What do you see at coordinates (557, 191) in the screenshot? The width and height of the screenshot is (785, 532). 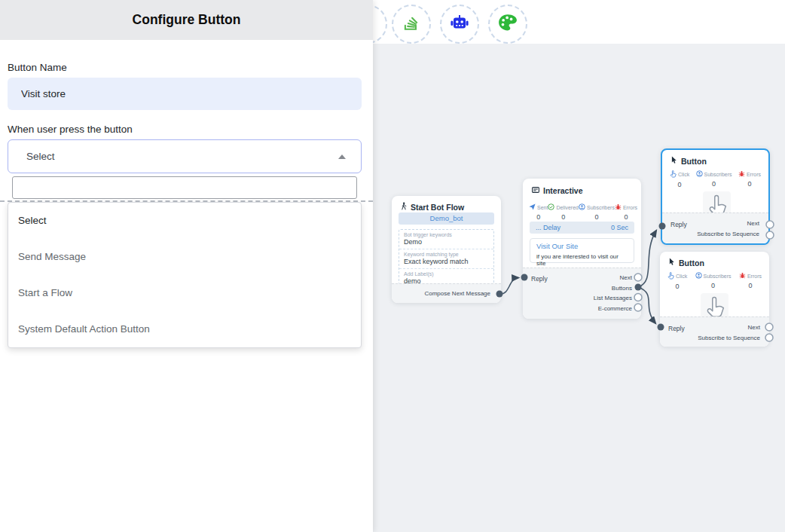 I see `interactive-node-header: Interactive` at bounding box center [557, 191].